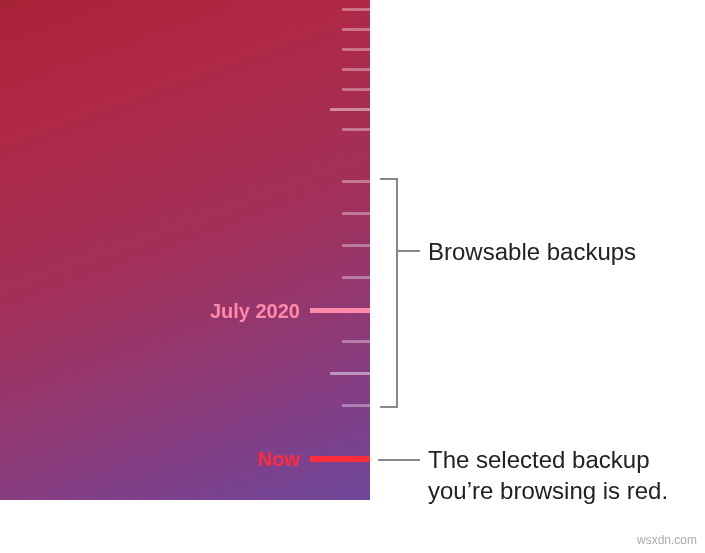 This screenshot has height=553, width=705. I want to click on annotation-browsable: Browsable backups, so click(532, 252).